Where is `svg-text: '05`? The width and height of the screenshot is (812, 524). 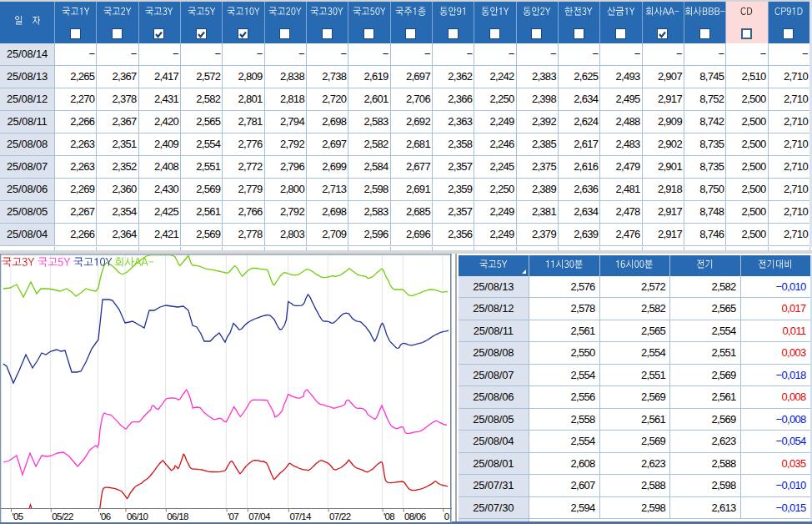 svg-text: '05 is located at coordinates (18, 516).